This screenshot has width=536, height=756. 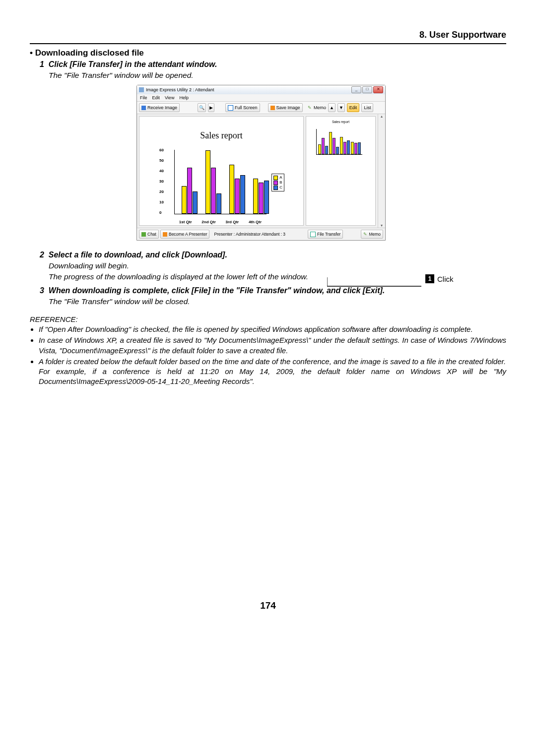 I want to click on scroll-down-icon: ▾, so click(x=382, y=225).